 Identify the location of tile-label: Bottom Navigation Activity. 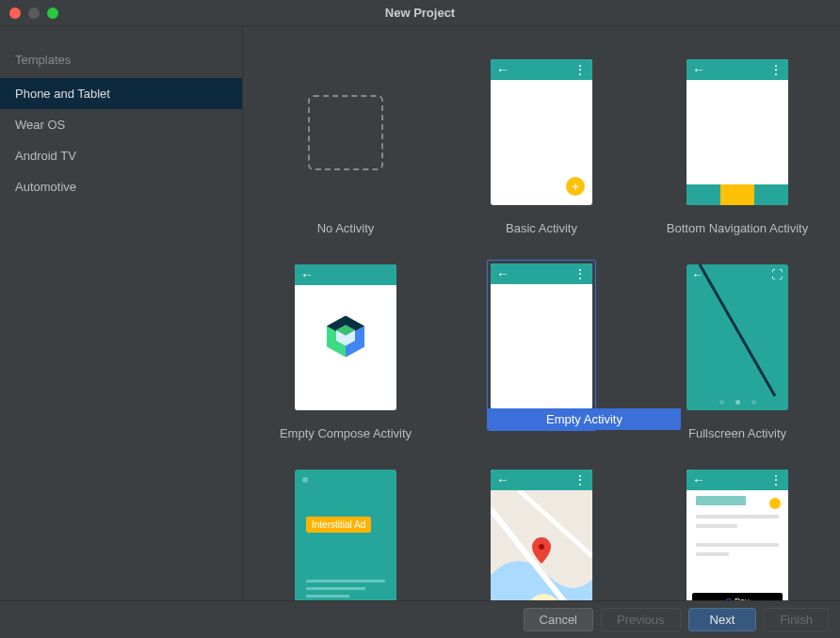
(737, 228).